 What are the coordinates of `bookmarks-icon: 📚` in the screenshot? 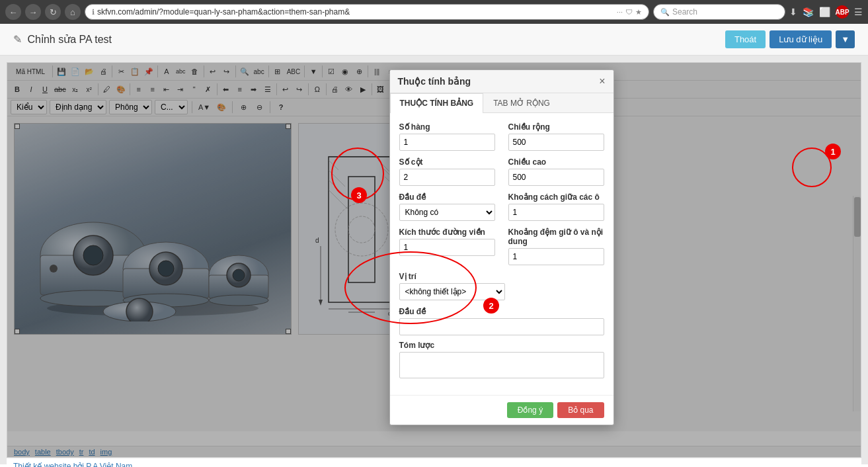 It's located at (808, 12).